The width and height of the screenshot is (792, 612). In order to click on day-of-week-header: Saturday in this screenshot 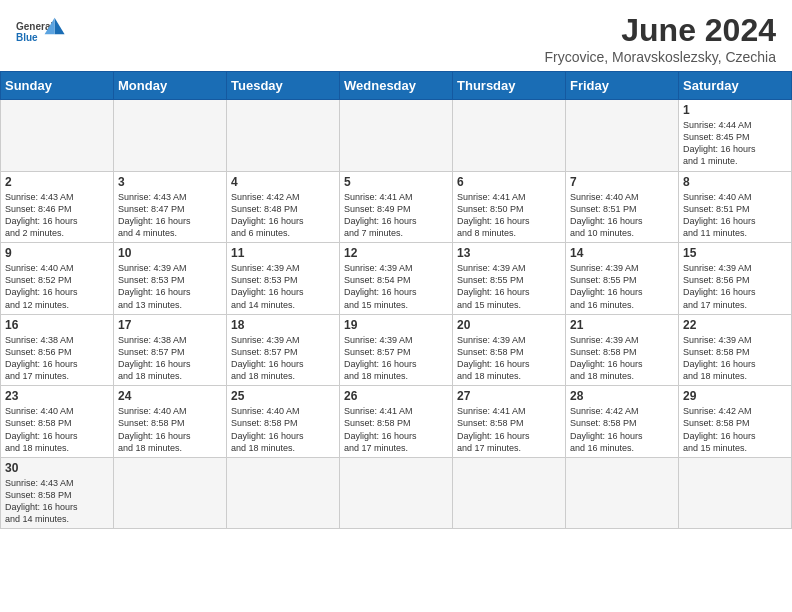, I will do `click(736, 86)`.